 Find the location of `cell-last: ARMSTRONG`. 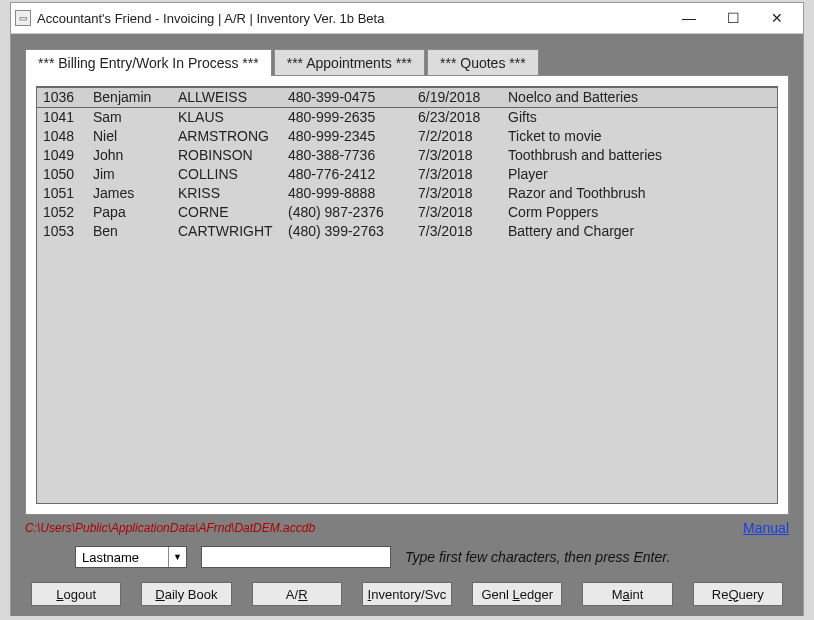

cell-last: ARMSTRONG is located at coordinates (233, 136).